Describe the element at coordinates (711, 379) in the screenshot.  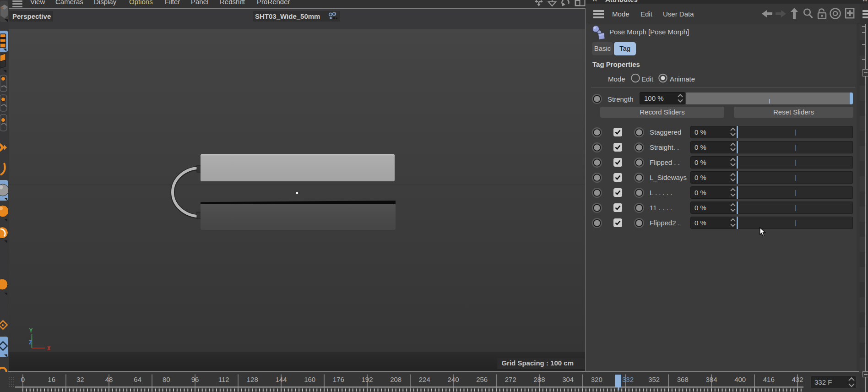
I see `svg-text: 384` at that location.